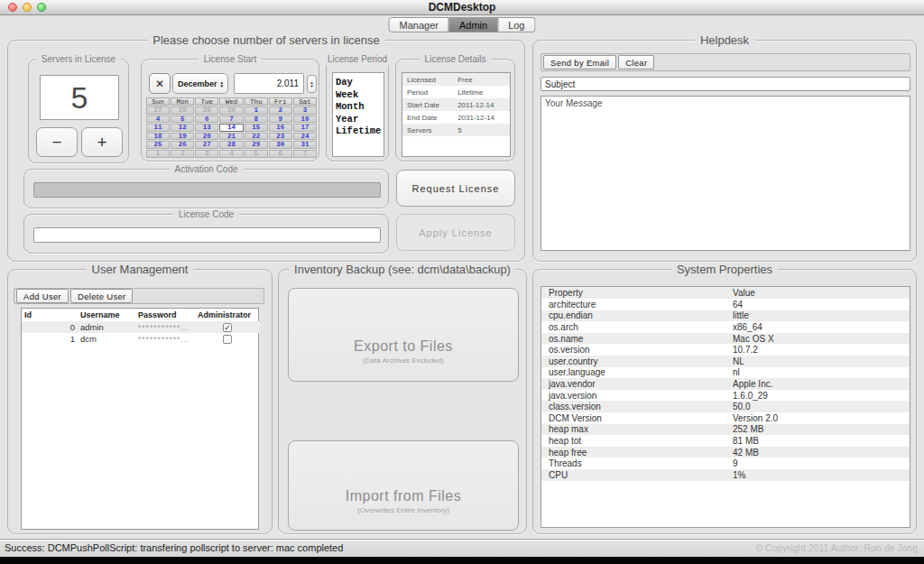 The image size is (924, 564). Describe the element at coordinates (456, 233) in the screenshot. I see `apply-license-button: Apply License` at that location.